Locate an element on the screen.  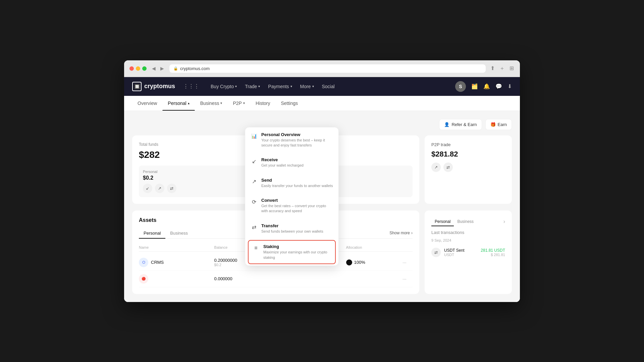
tab-business: Business is located at coordinates (179, 233).